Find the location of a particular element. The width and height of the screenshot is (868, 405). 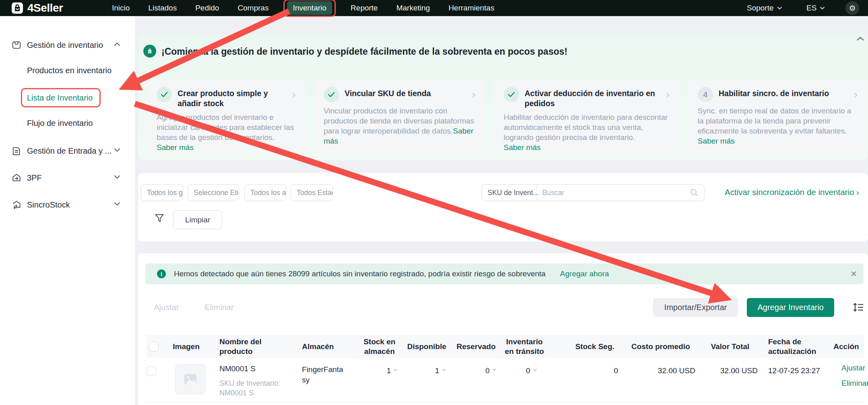

inventory-box-icon is located at coordinates (17, 45).